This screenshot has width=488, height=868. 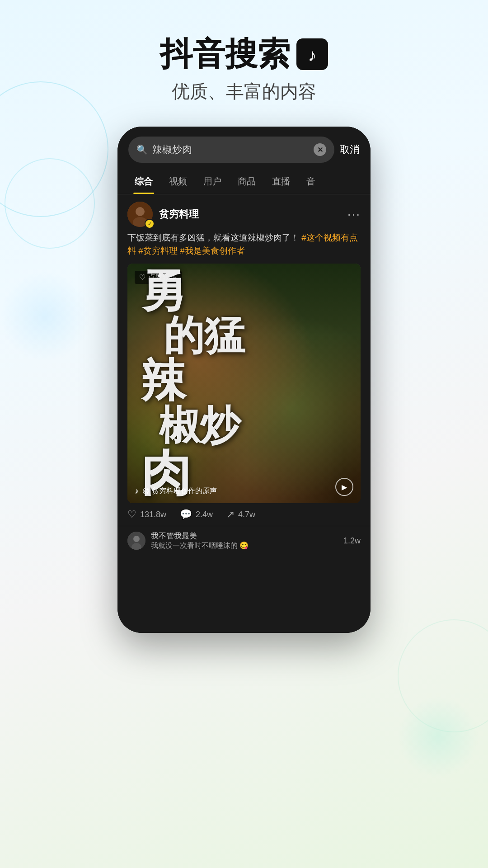 What do you see at coordinates (140, 214) in the screenshot?
I see `author-avatar: ✓` at bounding box center [140, 214].